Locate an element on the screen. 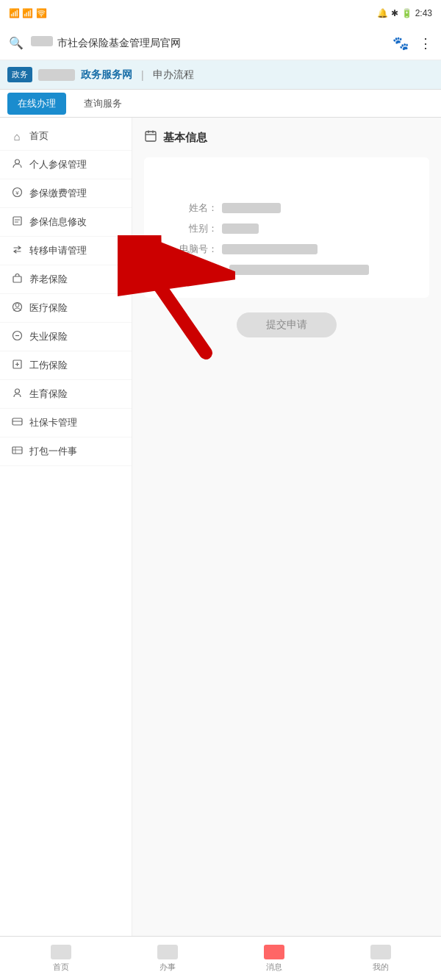 The width and height of the screenshot is (441, 980). bottom-message-label: 消息 is located at coordinates (274, 968).